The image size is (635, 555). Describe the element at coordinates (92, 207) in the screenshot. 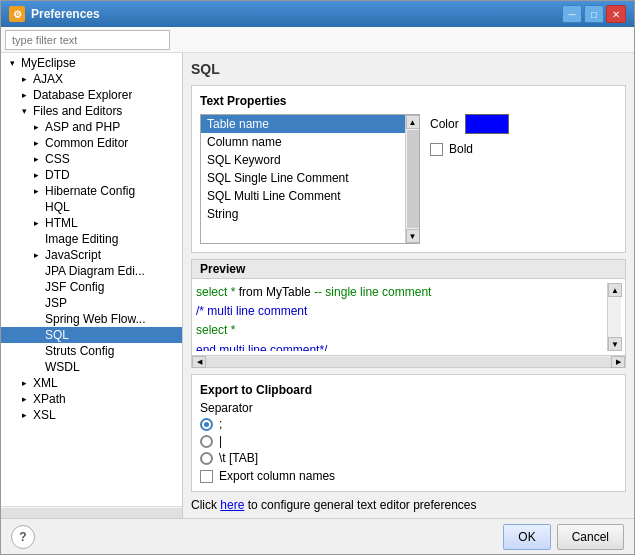

I see `tree-item-hql: HQL` at that location.